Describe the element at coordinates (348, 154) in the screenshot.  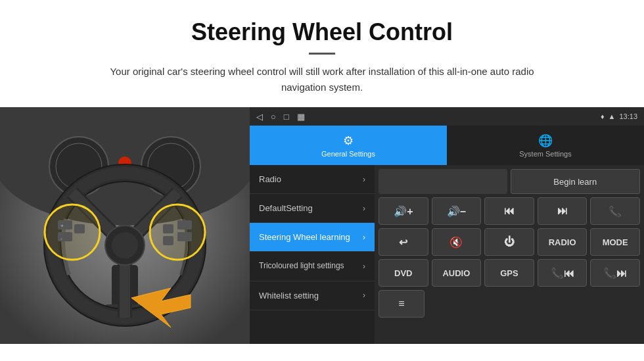
I see `tab-general-label: General Settings` at that location.